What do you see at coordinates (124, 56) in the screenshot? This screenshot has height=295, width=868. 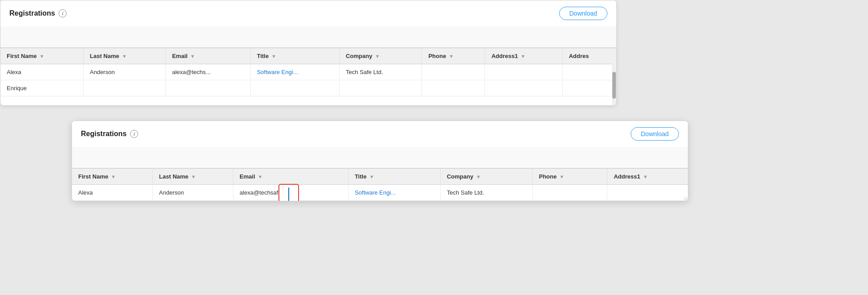 I see `filter-icon-last-name: ▼` at bounding box center [124, 56].